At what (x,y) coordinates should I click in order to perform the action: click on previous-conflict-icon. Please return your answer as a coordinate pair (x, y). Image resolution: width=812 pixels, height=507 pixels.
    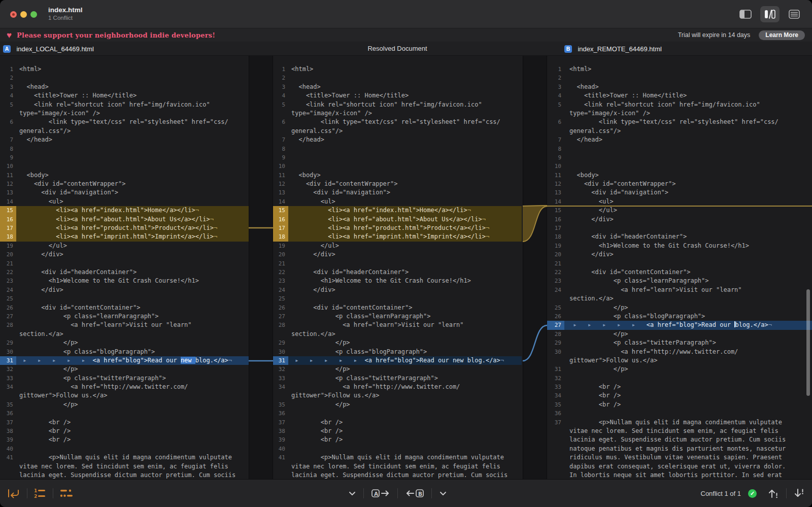
    Looking at the image, I should click on (773, 493).